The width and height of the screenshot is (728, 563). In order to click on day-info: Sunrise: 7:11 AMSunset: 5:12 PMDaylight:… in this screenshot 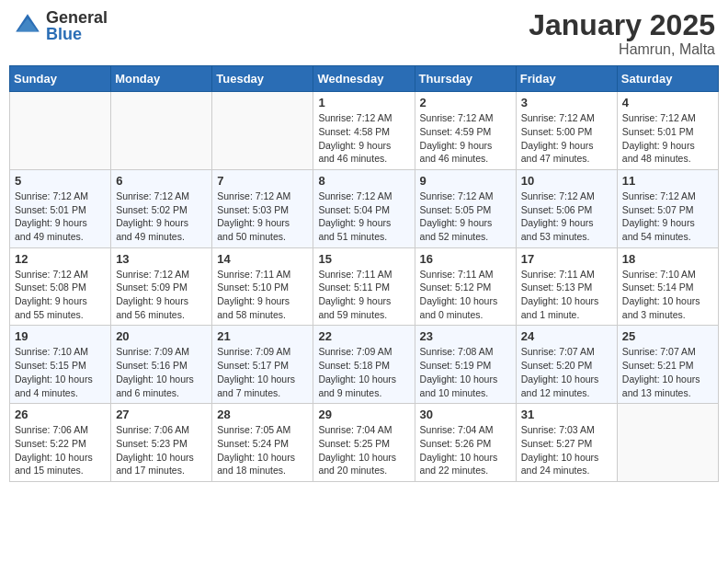, I will do `click(465, 294)`.